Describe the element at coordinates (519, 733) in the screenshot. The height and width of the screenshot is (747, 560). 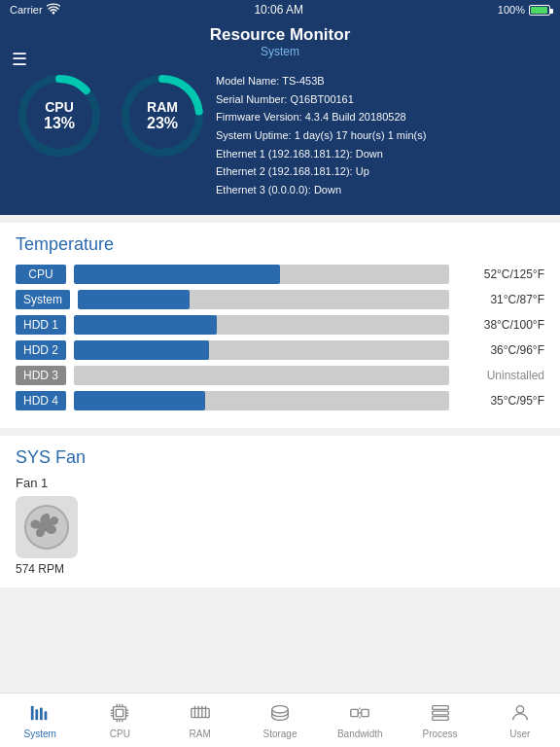
I see `user-tab-label: User` at that location.